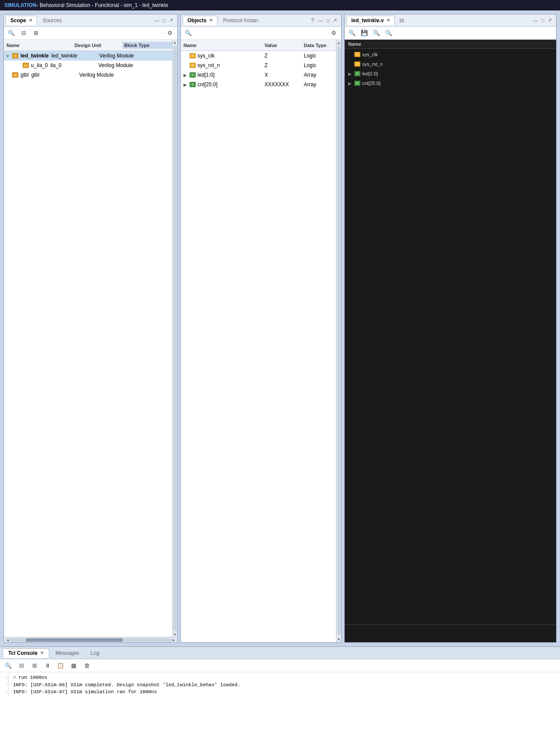  Describe the element at coordinates (91, 640) in the screenshot. I see `scope-scrollbar-track` at that location.